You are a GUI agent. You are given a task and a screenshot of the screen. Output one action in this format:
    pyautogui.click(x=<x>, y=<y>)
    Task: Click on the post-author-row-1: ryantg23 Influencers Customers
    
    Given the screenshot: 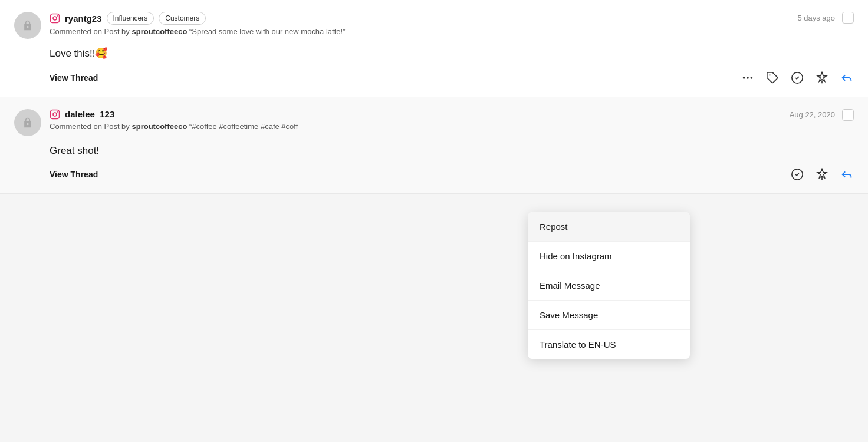 What is the action you would take?
    pyautogui.click(x=197, y=18)
    